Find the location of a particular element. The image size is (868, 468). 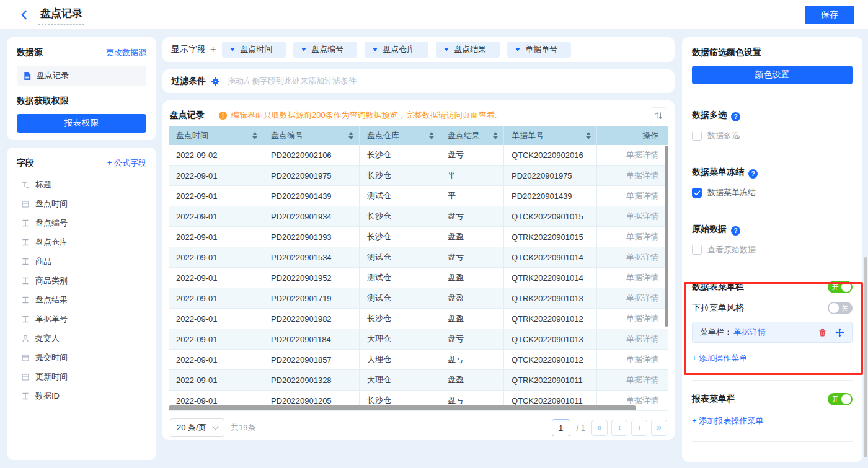

display-field-chip: 单据单号 is located at coordinates (539, 50).